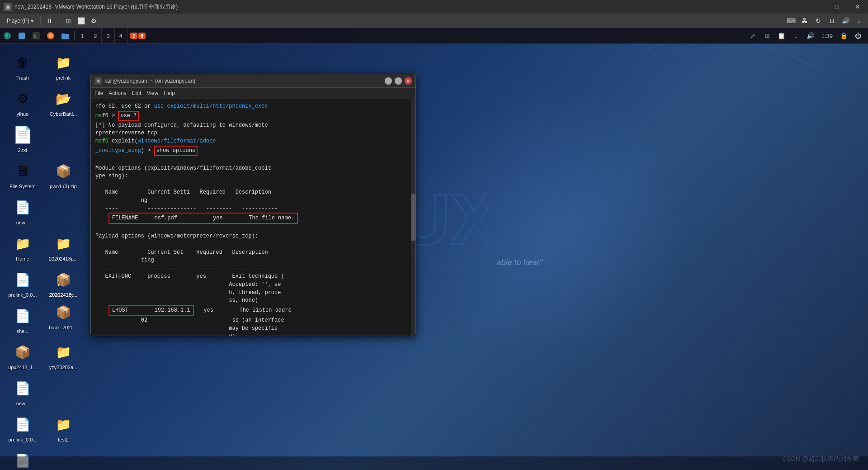 This screenshot has height=470, width=868. Describe the element at coordinates (837, 7) in the screenshot. I see `maximize-button: □` at that location.